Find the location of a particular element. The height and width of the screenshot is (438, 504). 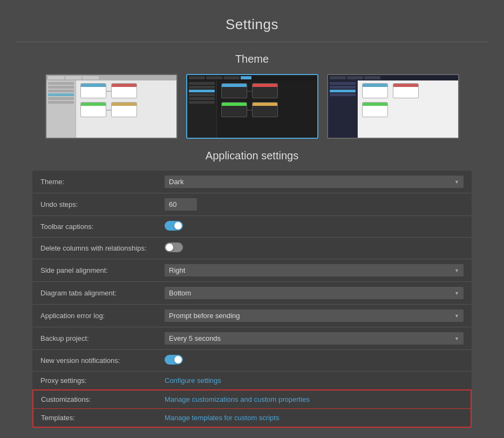

content-light is located at coordinates (111, 109).